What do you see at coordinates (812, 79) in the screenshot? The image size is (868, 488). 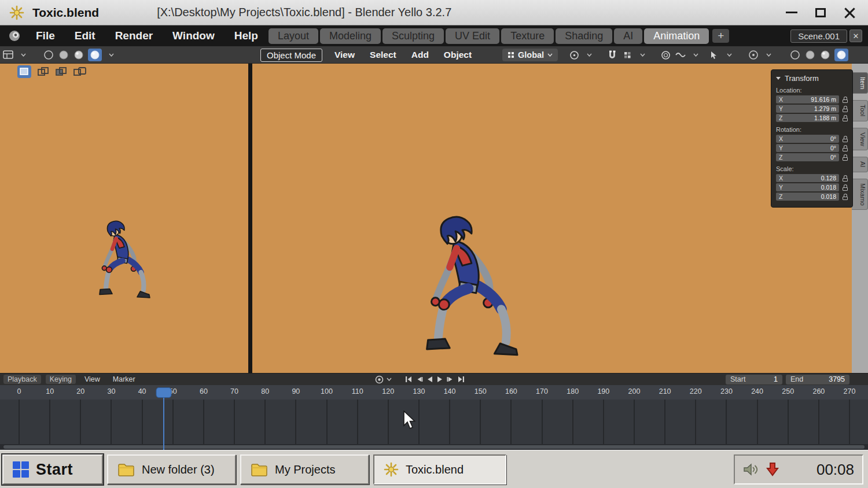 I see `transform-panel-header: Transform` at bounding box center [812, 79].